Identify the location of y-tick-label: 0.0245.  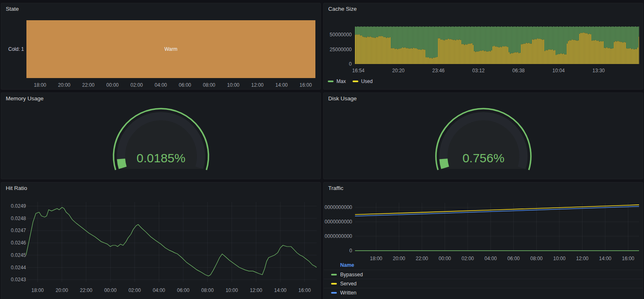
(18, 255).